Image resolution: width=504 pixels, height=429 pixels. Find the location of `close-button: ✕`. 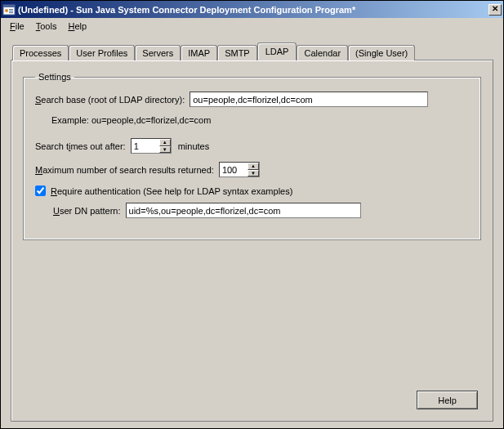

close-button: ✕ is located at coordinates (495, 10).